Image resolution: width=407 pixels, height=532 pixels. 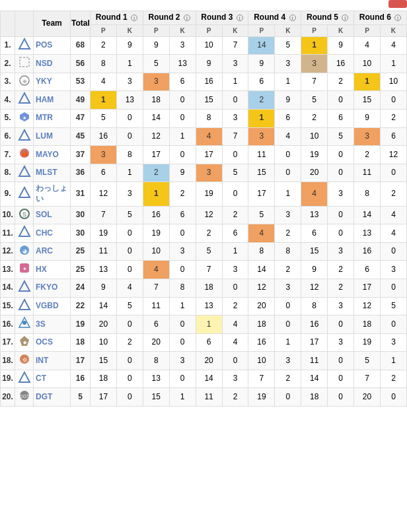 What do you see at coordinates (367, 64) in the screenshot?
I see `r6p-cell: 10` at bounding box center [367, 64].